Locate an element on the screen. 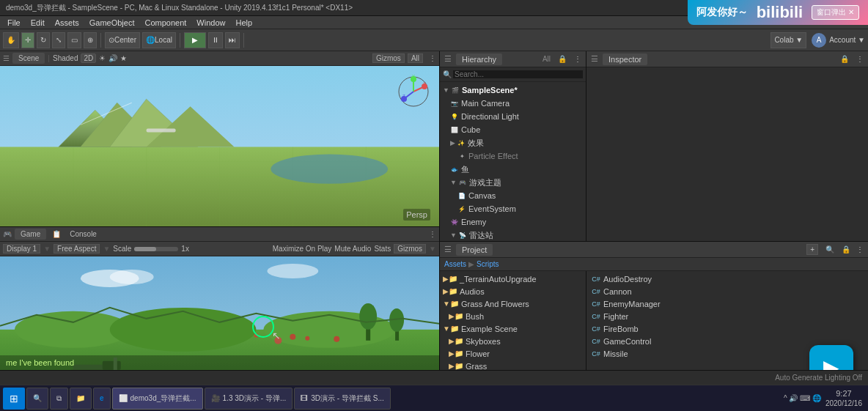 The width and height of the screenshot is (868, 411). mute-audio: Mute Audio is located at coordinates (353, 249).